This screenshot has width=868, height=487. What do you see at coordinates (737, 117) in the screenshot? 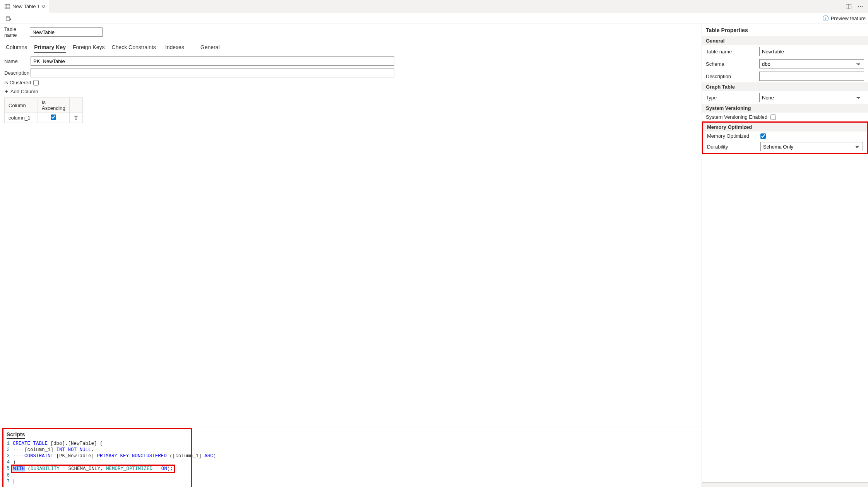
I see `prop-sv-enabled-label: System Versioning Enabled` at bounding box center [737, 117].